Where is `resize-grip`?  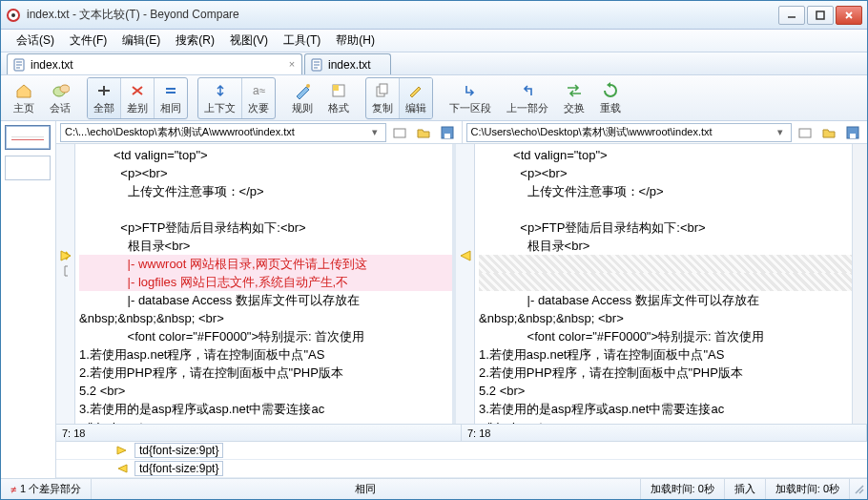 resize-grip is located at coordinates (858, 490).